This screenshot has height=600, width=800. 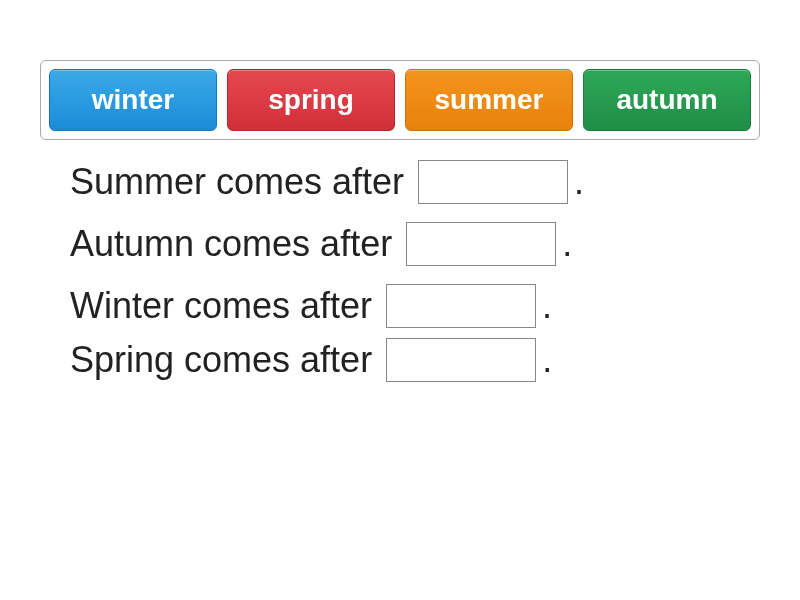 What do you see at coordinates (667, 100) in the screenshot?
I see `tile-autumn: autumn` at bounding box center [667, 100].